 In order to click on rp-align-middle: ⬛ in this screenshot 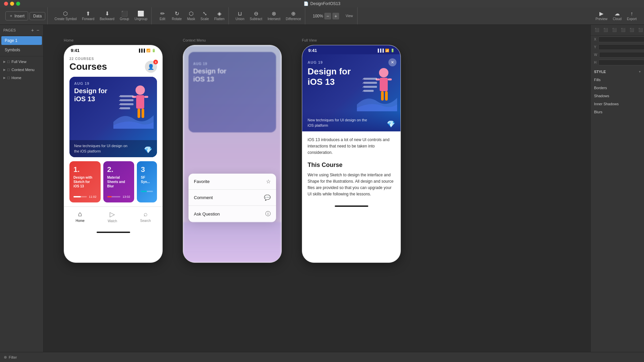, I will do `click(632, 30)`.